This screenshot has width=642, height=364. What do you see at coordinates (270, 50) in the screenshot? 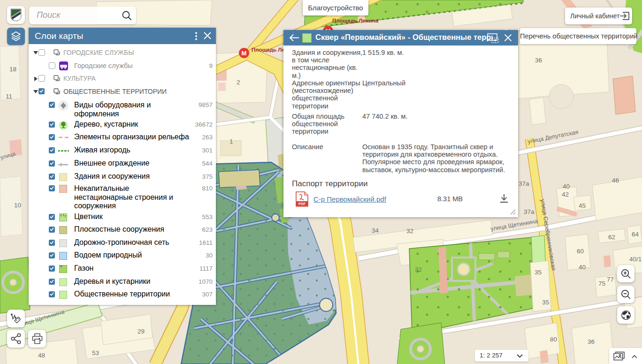
I see `svg-text: Площадь Лен` at bounding box center [270, 50].